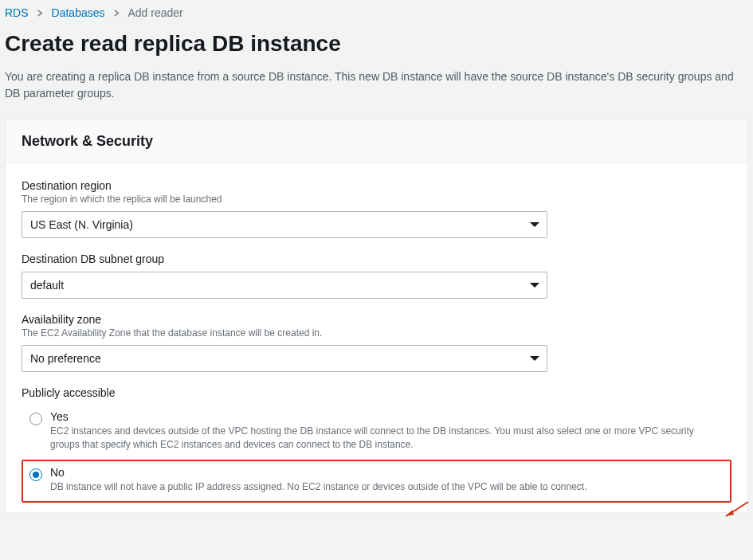  Describe the element at coordinates (376, 14) in the screenshot. I see `breadcrumb: RDS Databases Add reader` at that location.